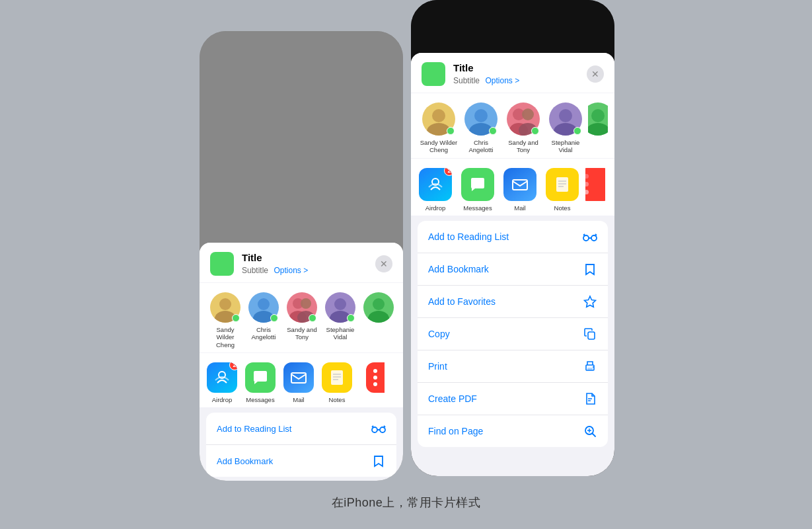 Image resolution: width=812 pixels, height=529 pixels. What do you see at coordinates (225, 320) in the screenshot?
I see `contact-sandy-wilder-left: Sandy WilderCheng` at bounding box center [225, 320].